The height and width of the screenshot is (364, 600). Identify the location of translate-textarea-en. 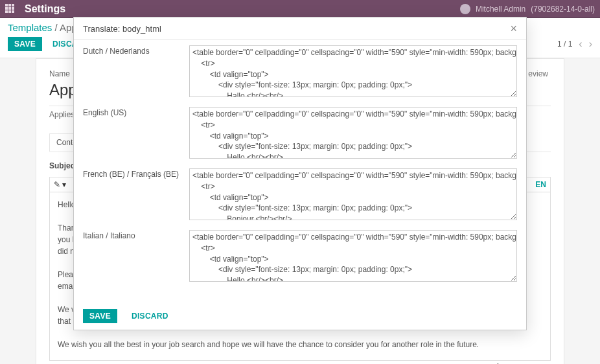
(353, 133).